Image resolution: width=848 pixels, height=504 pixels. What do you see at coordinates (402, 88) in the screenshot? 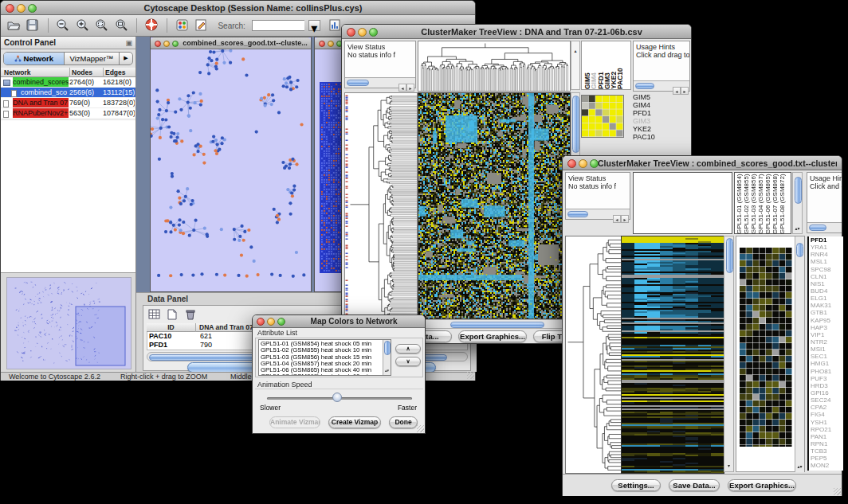
I see `scroll-left-icon: ◂` at bounding box center [402, 88].